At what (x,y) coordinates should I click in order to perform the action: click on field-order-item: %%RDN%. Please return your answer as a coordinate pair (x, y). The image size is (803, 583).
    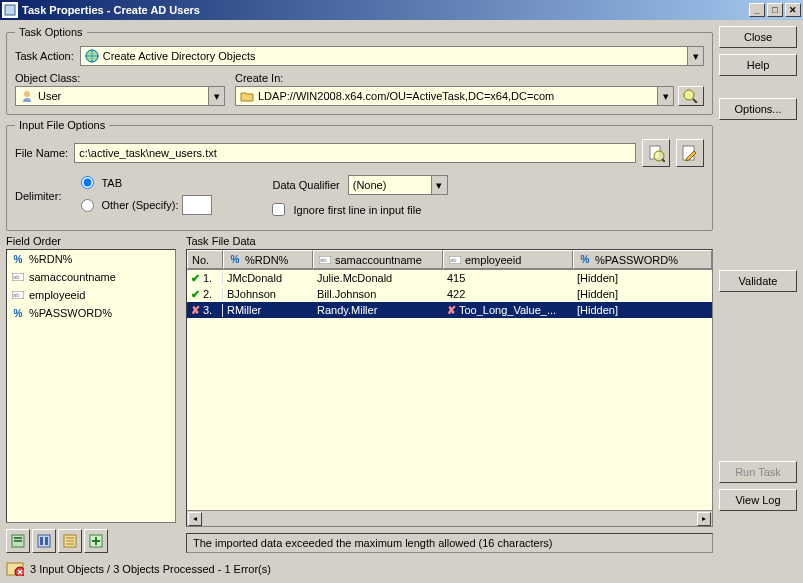
    Looking at the image, I should click on (91, 259).